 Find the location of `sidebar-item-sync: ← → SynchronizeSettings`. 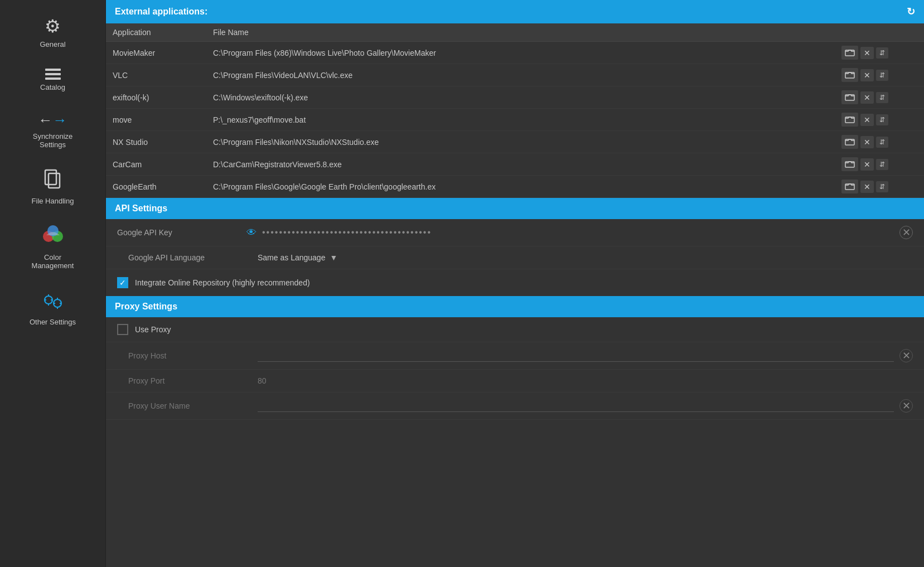

sidebar-item-sync: ← → SynchronizeSettings is located at coordinates (52, 130).